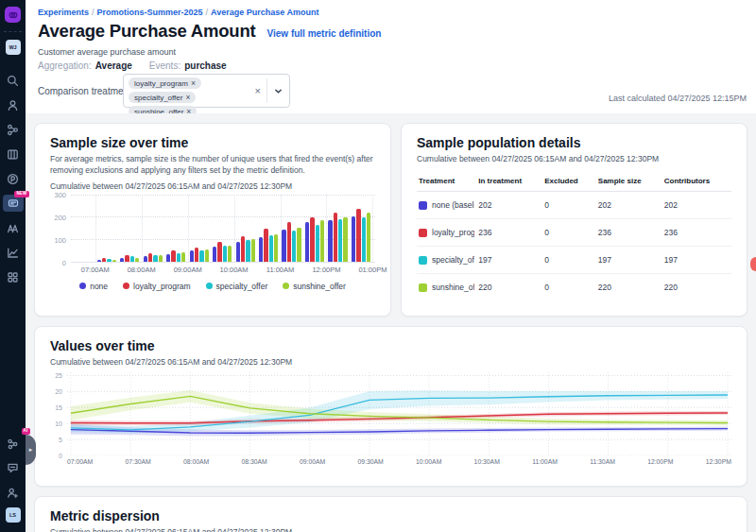 The height and width of the screenshot is (532, 756). Describe the element at coordinates (697, 232) in the screenshot. I see `table-value: 236` at that location.